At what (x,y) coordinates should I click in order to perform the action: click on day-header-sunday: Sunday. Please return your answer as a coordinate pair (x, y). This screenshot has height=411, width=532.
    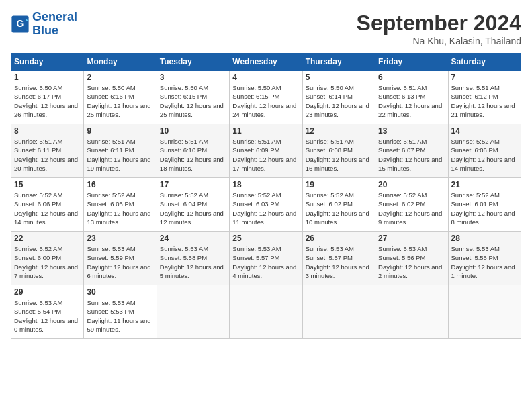
    Looking at the image, I should click on (48, 62).